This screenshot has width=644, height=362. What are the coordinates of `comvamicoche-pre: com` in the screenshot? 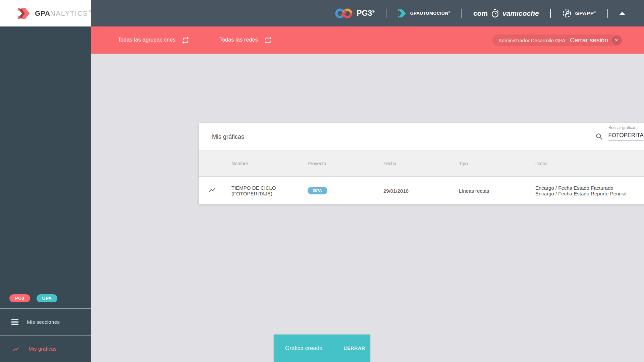 It's located at (480, 13).